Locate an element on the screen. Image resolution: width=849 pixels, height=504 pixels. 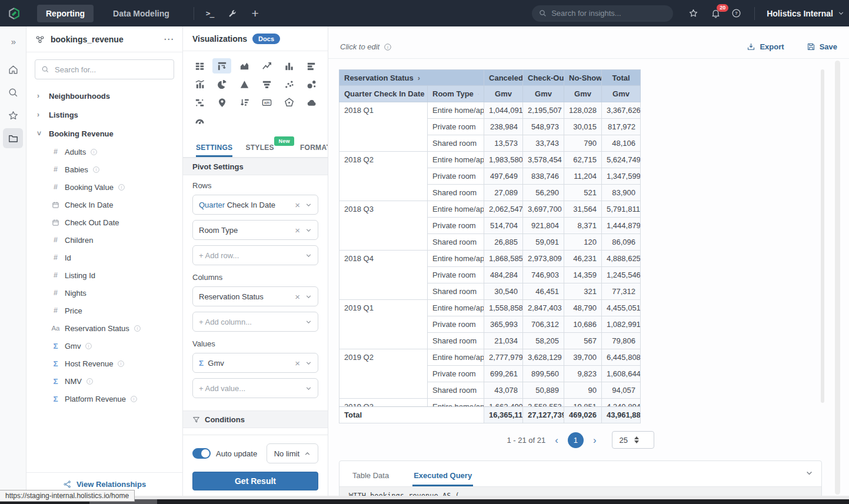
pyramid-chart-icon is located at coordinates (244, 84).